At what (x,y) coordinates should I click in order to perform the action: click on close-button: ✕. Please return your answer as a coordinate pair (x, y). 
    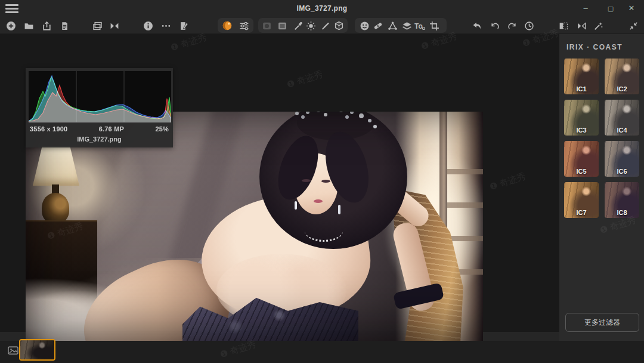
    Looking at the image, I should click on (631, 8).